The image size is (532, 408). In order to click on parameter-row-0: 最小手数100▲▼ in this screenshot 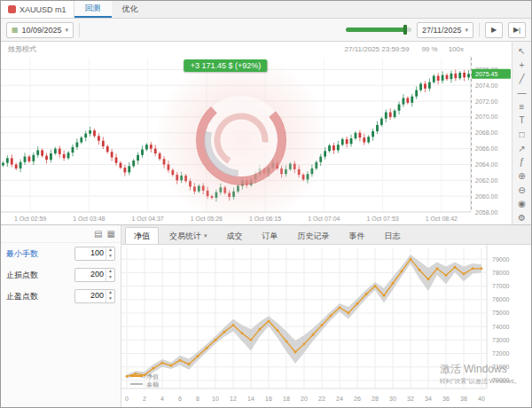, I will do `click(60, 254)`.